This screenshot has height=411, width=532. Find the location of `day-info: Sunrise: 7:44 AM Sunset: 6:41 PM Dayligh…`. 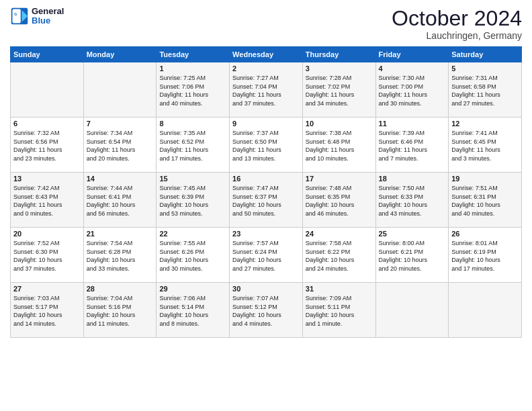

day-info: Sunrise: 7:44 AM Sunset: 6:41 PM Dayligh… is located at coordinates (120, 201).